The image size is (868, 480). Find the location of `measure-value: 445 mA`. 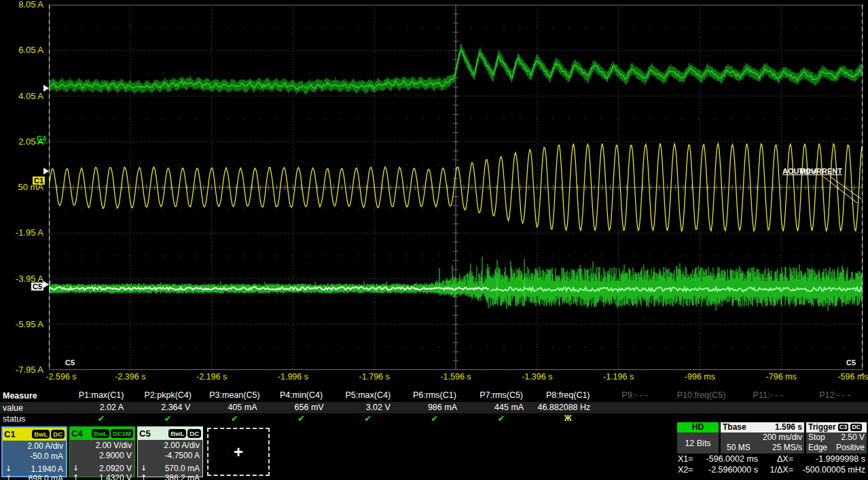

measure-value: 445 mA is located at coordinates (496, 407).